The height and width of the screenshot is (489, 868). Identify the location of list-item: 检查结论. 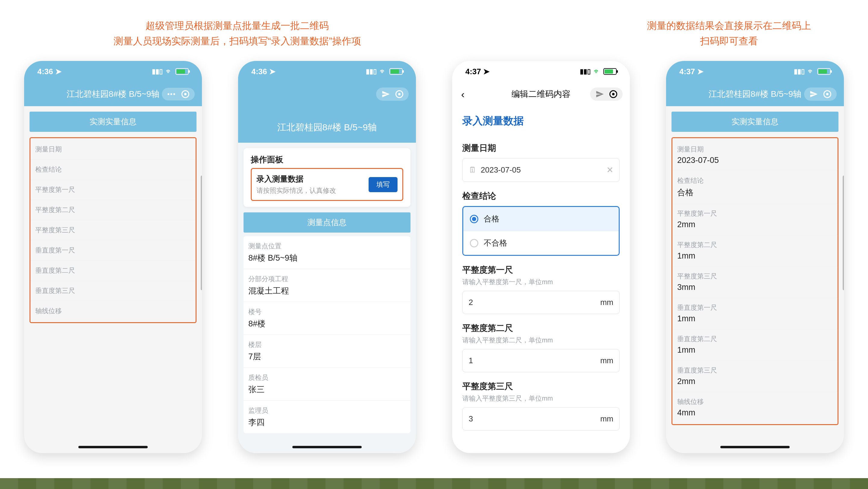
(113, 170).